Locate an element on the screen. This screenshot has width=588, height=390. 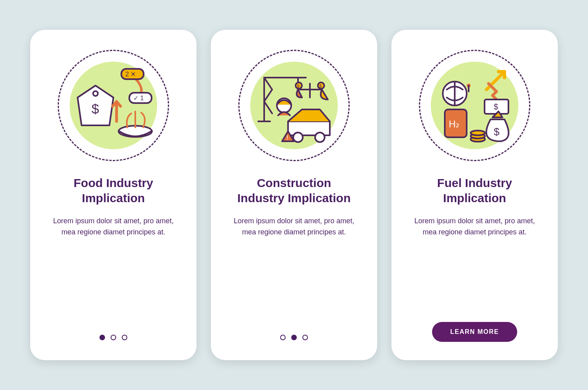
svg-text: 2 ✕ is located at coordinates (130, 74).